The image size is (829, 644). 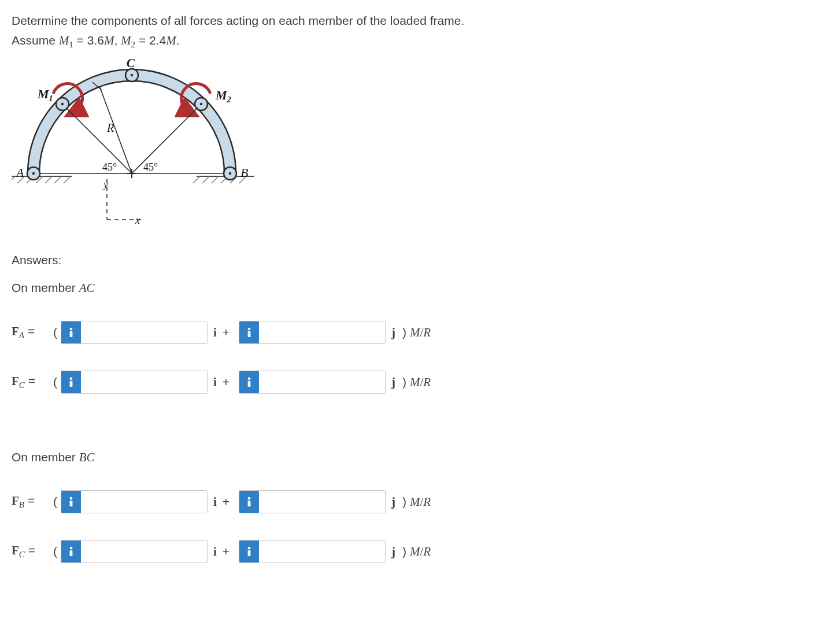 What do you see at coordinates (71, 45) in the screenshot?
I see `m1-subscript: 1` at bounding box center [71, 45].